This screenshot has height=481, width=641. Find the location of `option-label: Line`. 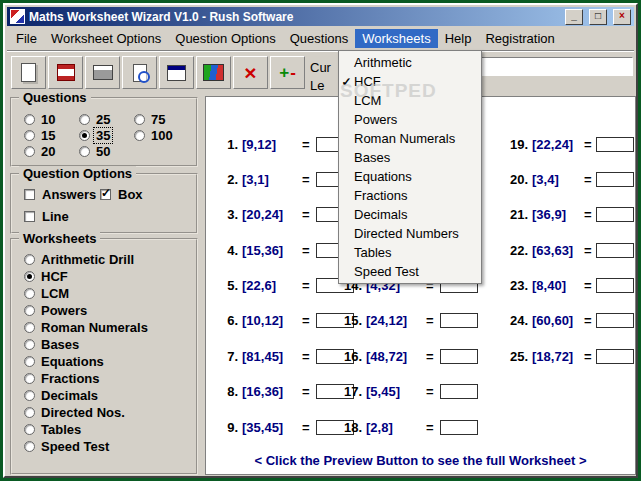

option-label: Line is located at coordinates (56, 216).